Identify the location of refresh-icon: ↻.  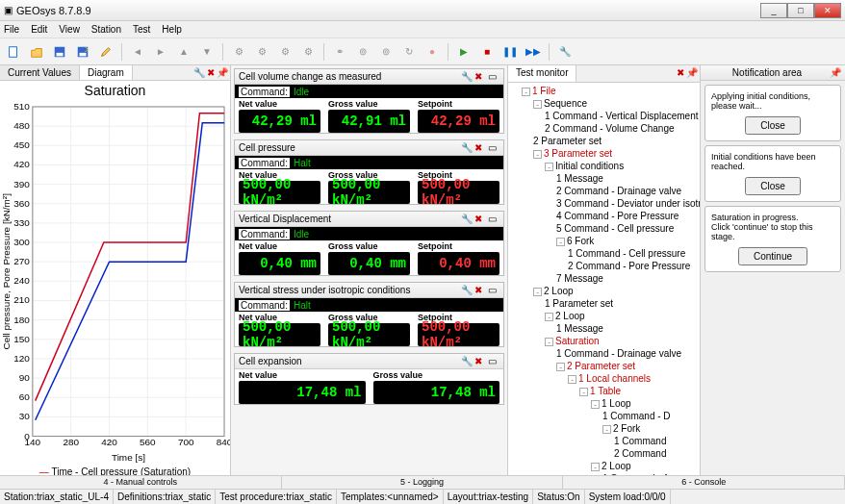
(409, 52).